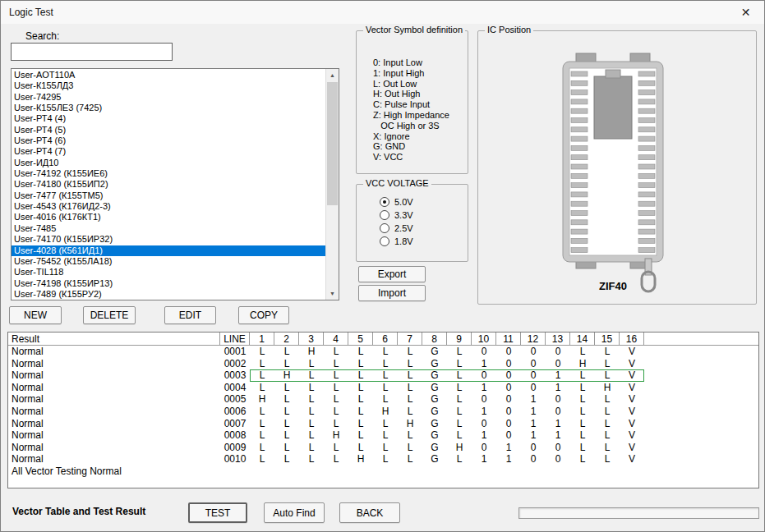 The height and width of the screenshot is (532, 765). I want to click on device-list-item: User-РТ4 (5), so click(168, 130).